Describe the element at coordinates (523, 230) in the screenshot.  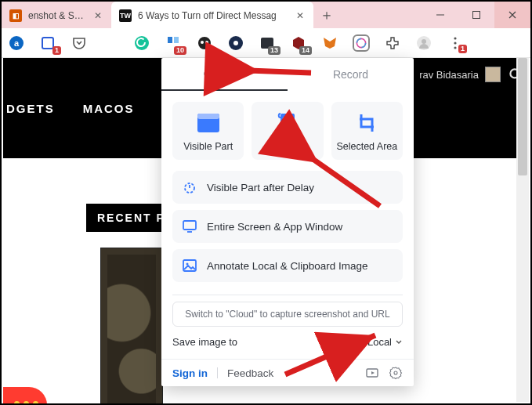
I see `vertical-scrollbar` at that location.